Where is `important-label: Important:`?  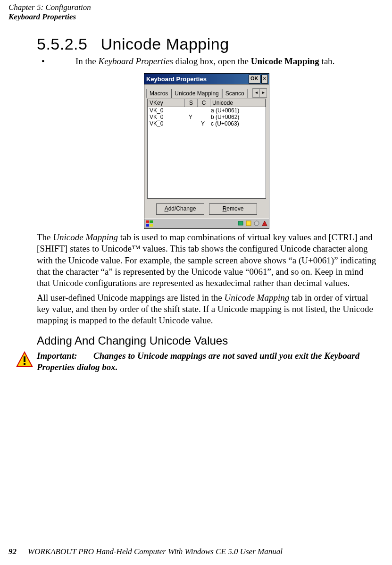
important-label: Important: is located at coordinates (65, 356).